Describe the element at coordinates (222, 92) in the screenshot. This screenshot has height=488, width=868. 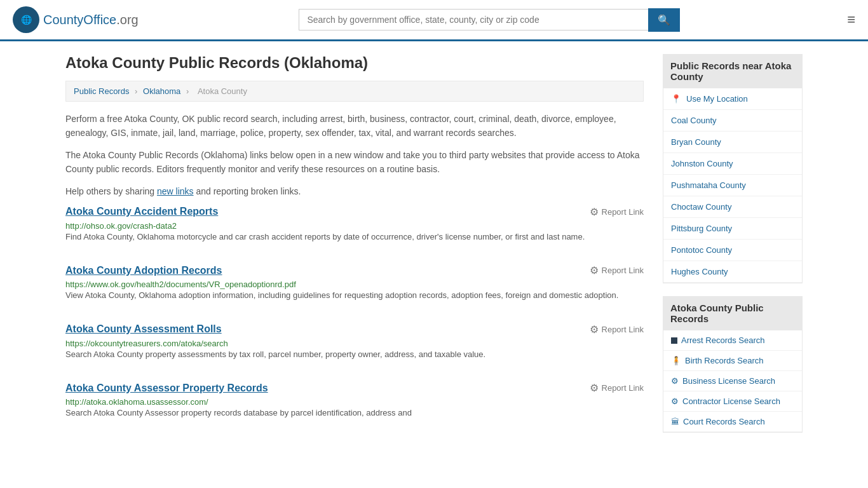
I see `breadcrumb-current: Atoka County` at that location.